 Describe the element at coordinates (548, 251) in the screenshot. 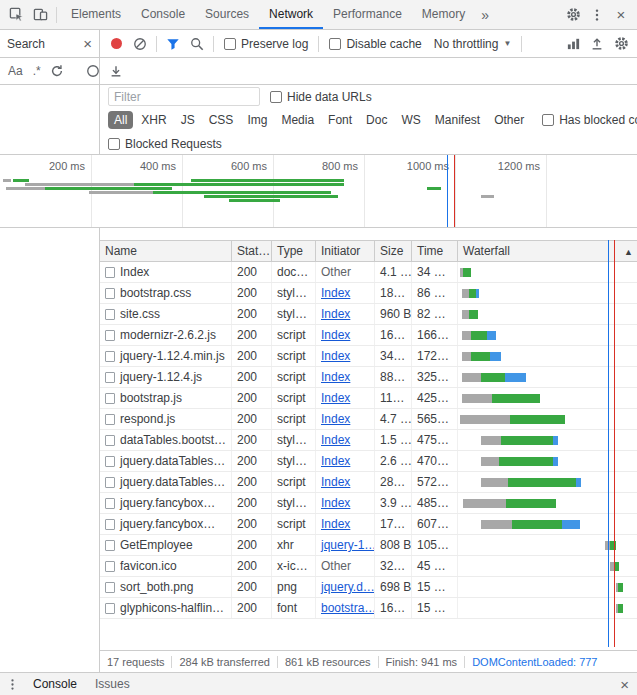

I see `column-header-waterfall: Waterfall▲` at that location.